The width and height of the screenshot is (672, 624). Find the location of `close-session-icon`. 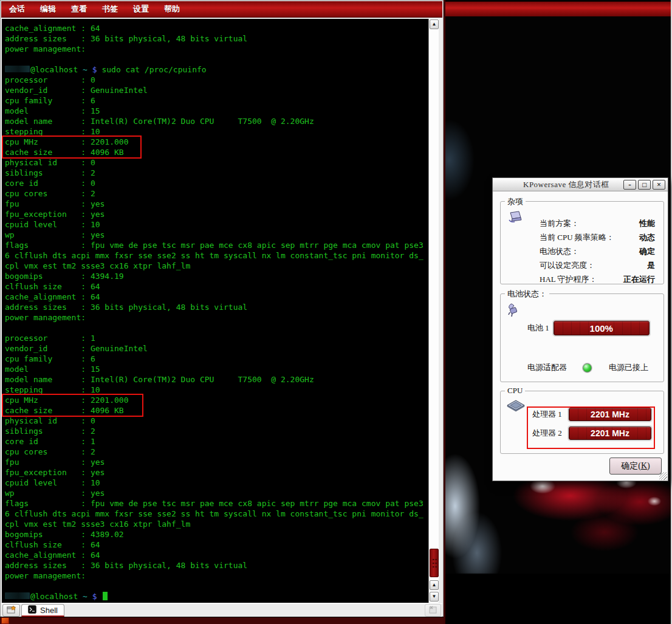

close-session-icon is located at coordinates (433, 611).